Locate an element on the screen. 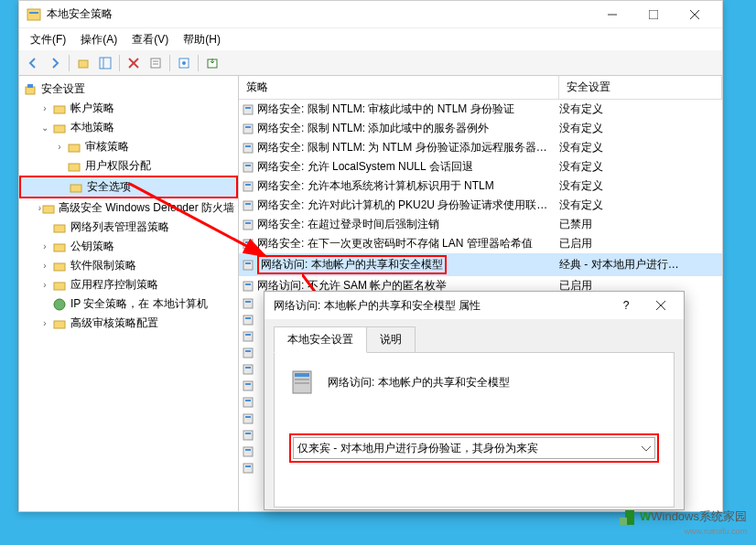 Image resolution: width=756 pixels, height=545 pixels. menu-file: 文件(F) is located at coordinates (48, 40).